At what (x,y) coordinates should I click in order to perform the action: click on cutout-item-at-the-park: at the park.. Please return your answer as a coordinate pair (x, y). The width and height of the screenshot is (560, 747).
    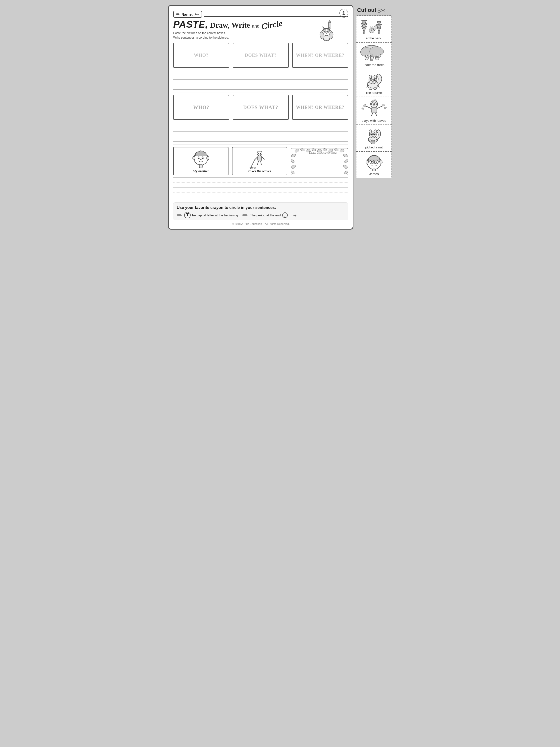
    Looking at the image, I should click on (374, 29).